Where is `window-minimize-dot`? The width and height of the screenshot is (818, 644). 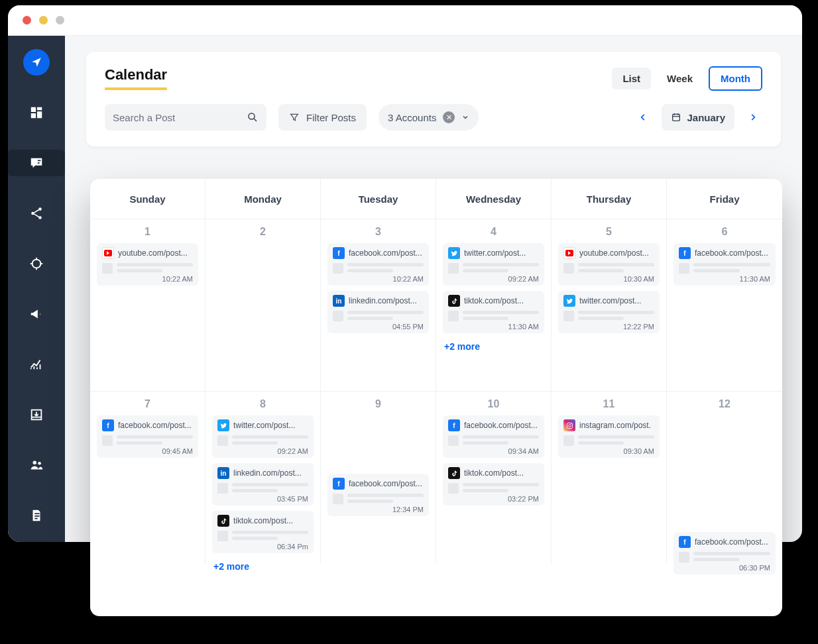
window-minimize-dot is located at coordinates (44, 20).